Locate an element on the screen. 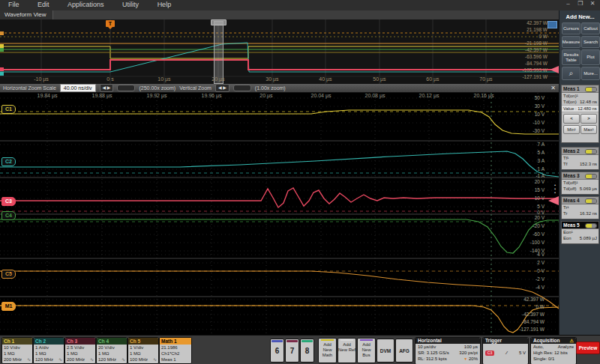 This screenshot has width=600, height=364. trigger-title: Trigger is located at coordinates (506, 341).